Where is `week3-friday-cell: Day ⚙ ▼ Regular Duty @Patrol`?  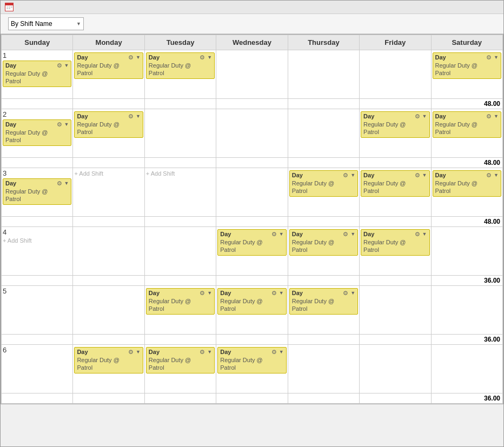 week3-friday-cell: Day ⚙ ▼ Regular Duty @Patrol is located at coordinates (395, 192).